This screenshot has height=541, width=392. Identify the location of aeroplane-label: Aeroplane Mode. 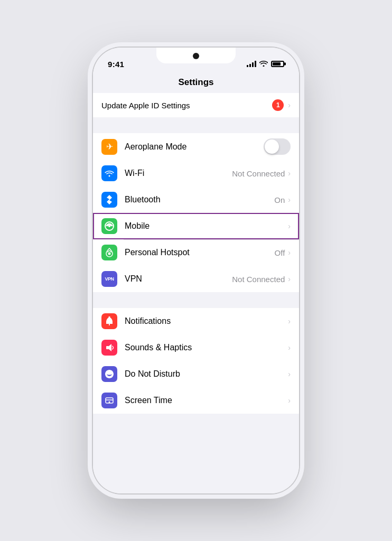
(194, 147).